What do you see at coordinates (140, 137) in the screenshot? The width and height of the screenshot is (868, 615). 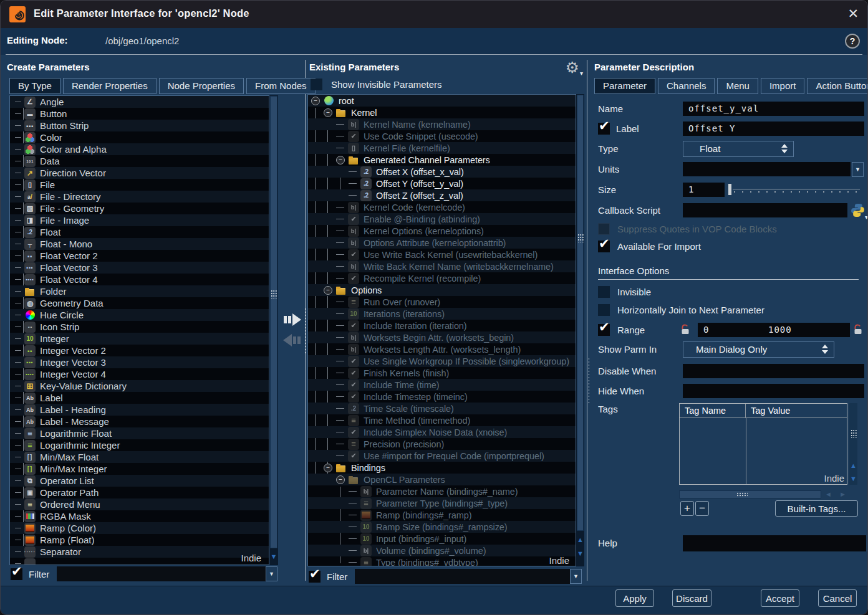 I see `parameter-type-row: Color` at bounding box center [140, 137].